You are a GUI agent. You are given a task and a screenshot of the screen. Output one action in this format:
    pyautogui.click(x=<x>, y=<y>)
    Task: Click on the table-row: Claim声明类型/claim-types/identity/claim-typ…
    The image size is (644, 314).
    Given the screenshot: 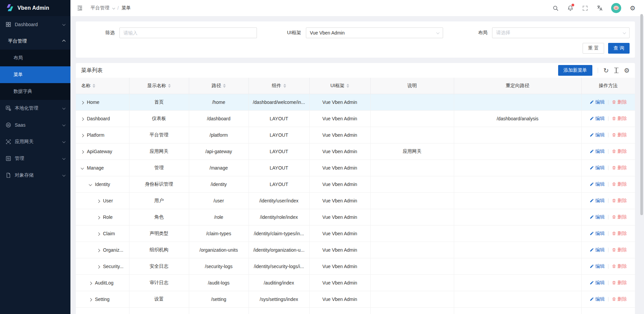 What is the action you would take?
    pyautogui.click(x=356, y=233)
    